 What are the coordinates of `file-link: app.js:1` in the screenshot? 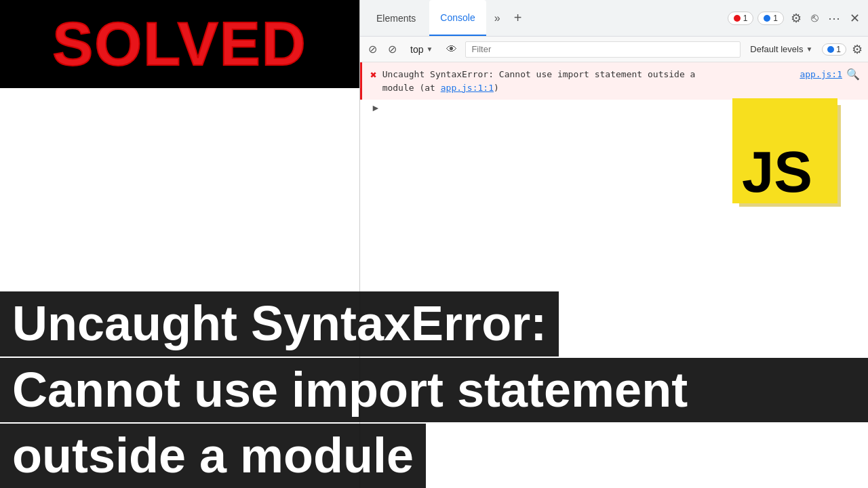 It's located at (821, 75).